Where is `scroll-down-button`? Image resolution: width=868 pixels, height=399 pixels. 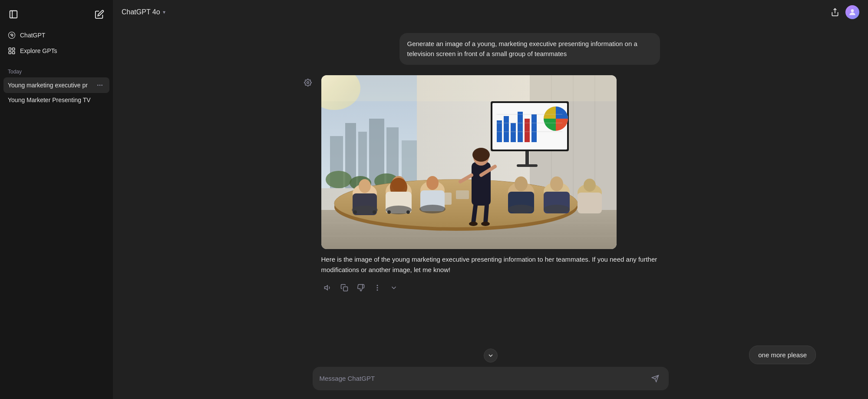
scroll-down-button is located at coordinates (491, 356).